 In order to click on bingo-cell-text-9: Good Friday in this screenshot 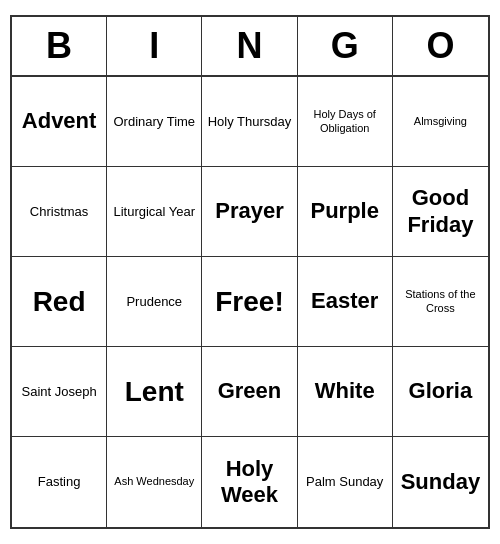, I will do `click(440, 212)`.